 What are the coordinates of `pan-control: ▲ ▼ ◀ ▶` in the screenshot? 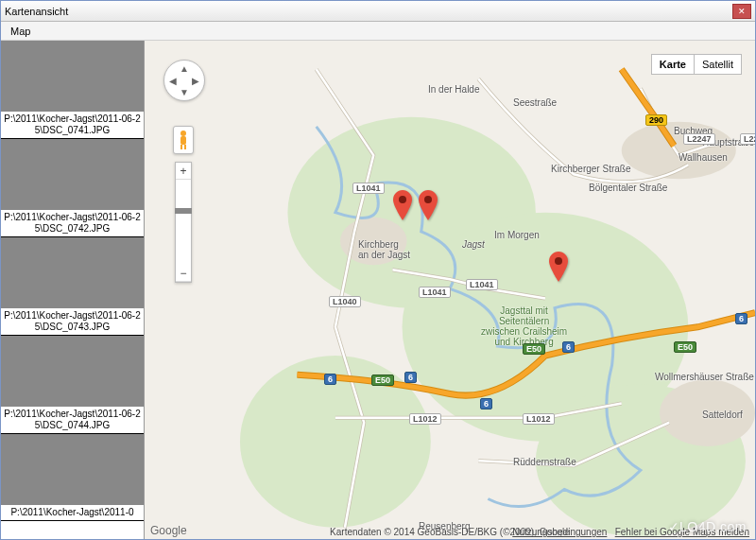 It's located at (184, 80).